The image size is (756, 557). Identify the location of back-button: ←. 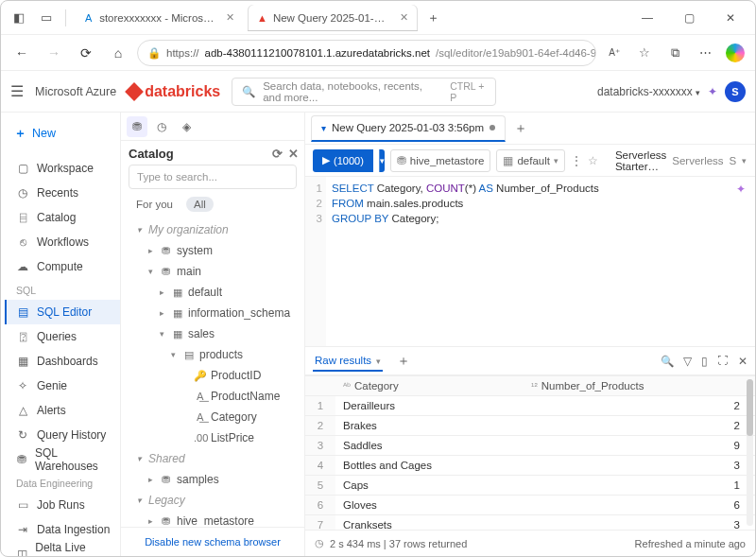
(22, 53).